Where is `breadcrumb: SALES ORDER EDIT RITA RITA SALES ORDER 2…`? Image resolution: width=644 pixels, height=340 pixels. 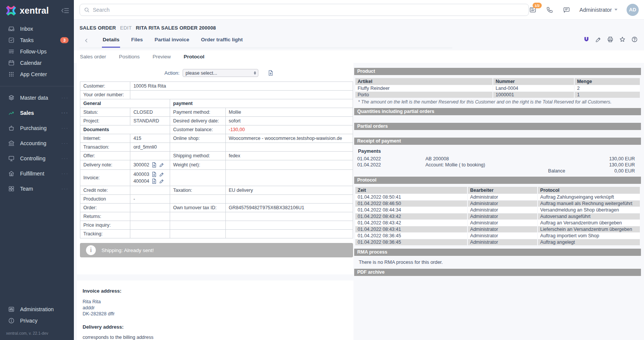 breadcrumb: SALES ORDER EDIT RITA RITA SALES ORDER 2… is located at coordinates (359, 25).